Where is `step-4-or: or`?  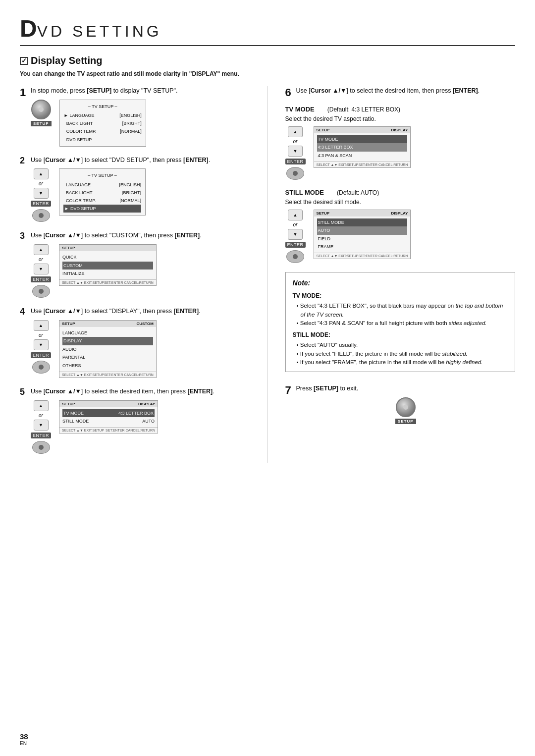 step-4-or: or is located at coordinates (41, 335).